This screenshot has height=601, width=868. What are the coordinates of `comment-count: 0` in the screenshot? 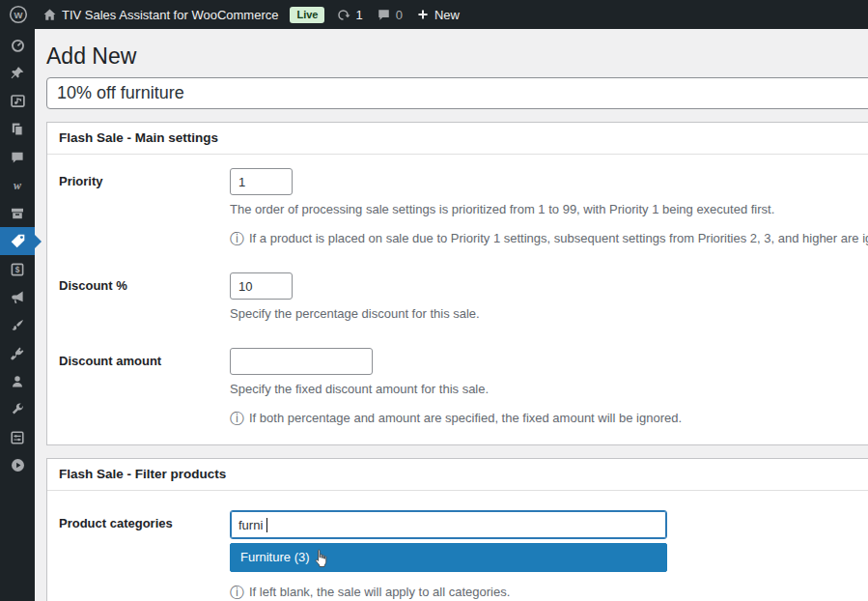 It's located at (400, 15).